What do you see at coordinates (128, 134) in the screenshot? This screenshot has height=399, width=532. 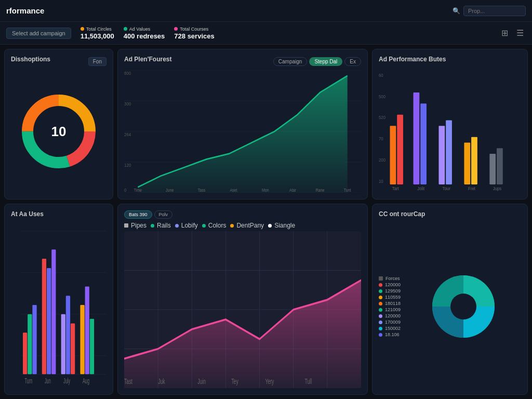 I see `svg-text: 264` at bounding box center [128, 134].